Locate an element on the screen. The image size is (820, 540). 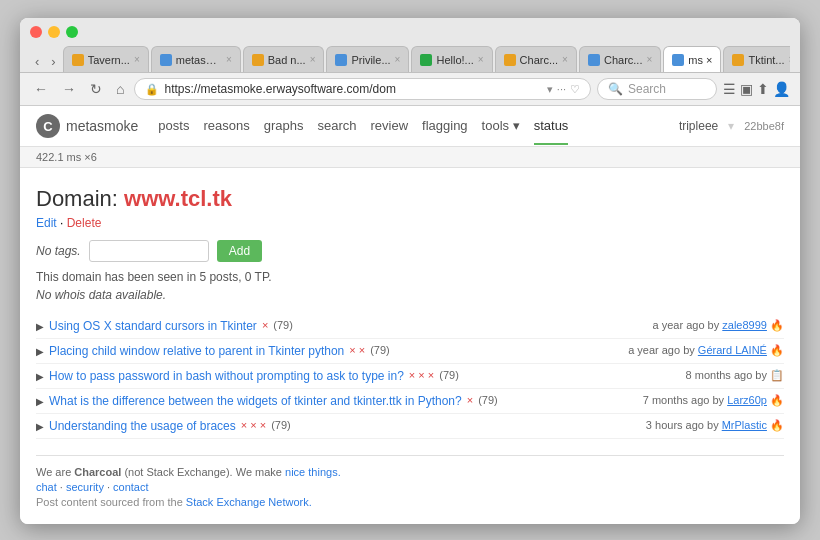
back-button: ‹ is located at coordinates (37, 62).